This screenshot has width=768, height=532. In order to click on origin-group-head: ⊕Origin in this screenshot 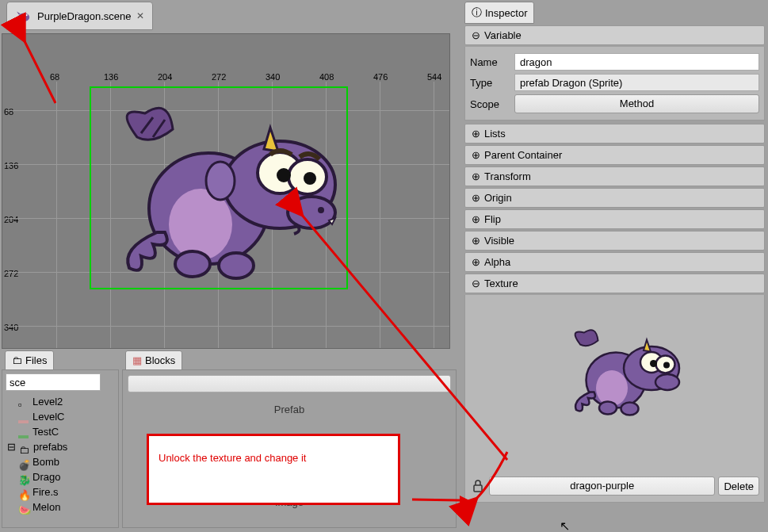, I will do `click(615, 198)`.